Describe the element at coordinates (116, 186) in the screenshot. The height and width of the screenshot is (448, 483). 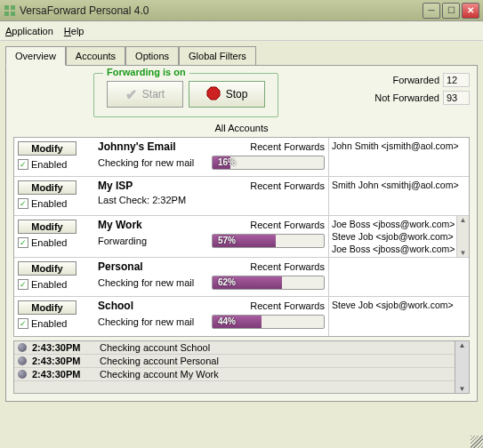
I see `account-name: My ISP` at that location.